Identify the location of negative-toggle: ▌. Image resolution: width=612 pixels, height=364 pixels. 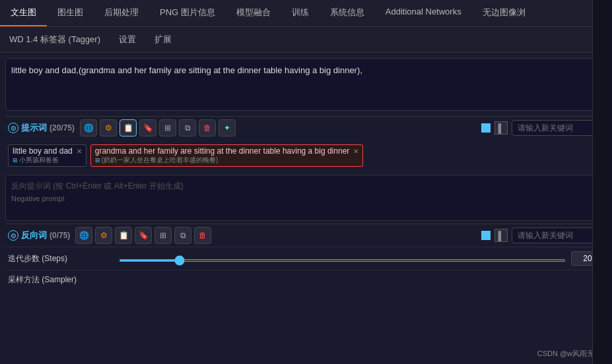
(501, 235).